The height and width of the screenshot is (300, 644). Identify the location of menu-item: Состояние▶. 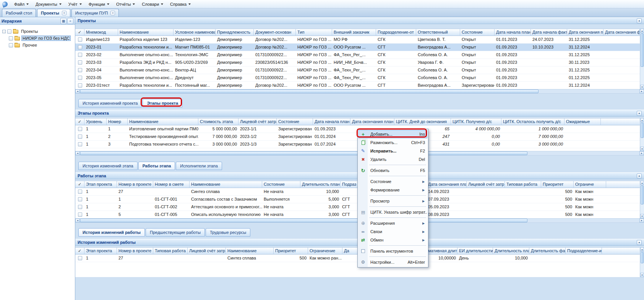
(393, 182).